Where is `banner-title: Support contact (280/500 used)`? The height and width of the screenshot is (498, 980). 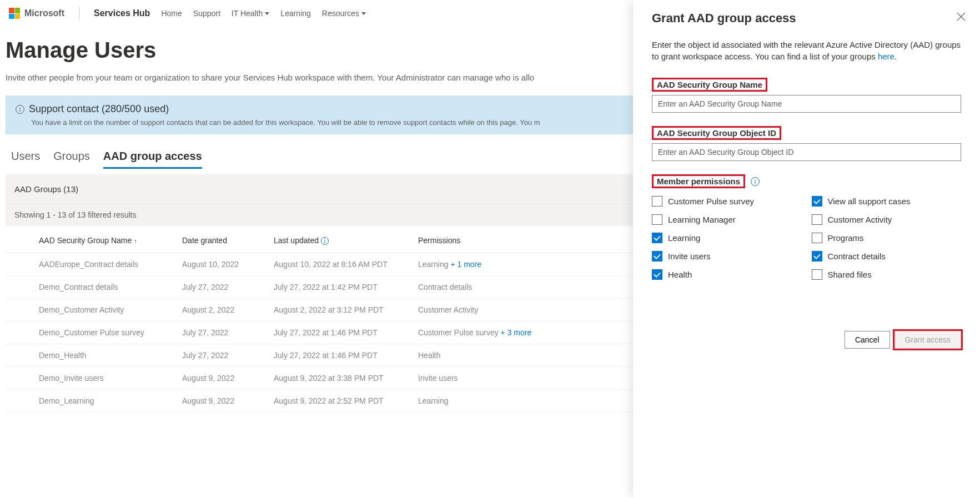 banner-title: Support contact (280/500 used) is located at coordinates (99, 109).